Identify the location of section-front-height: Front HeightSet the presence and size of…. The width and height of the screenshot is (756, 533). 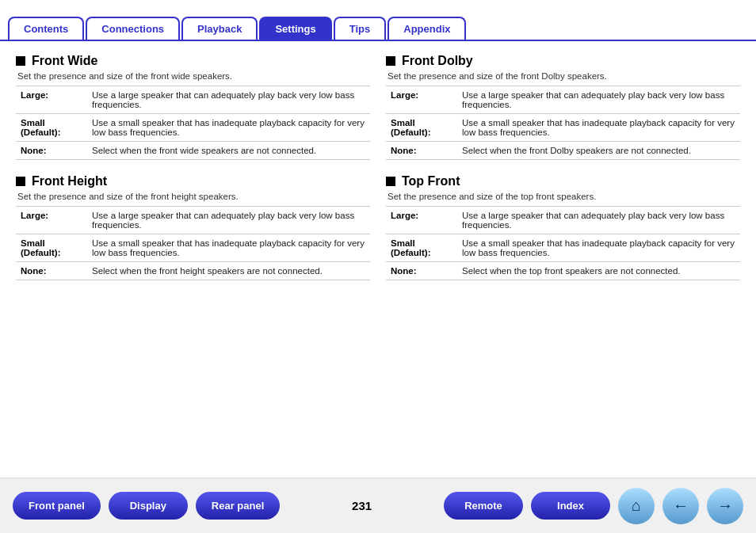
(193, 227).